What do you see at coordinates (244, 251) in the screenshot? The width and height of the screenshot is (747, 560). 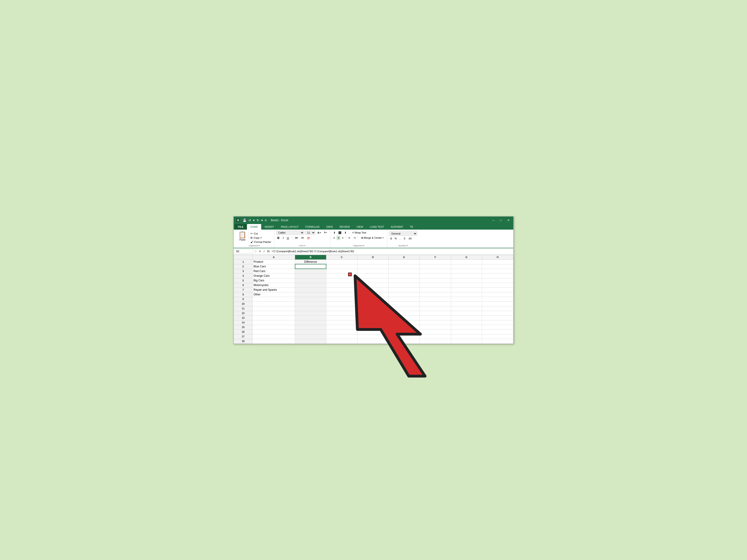 I see `name-box` at bounding box center [244, 251].